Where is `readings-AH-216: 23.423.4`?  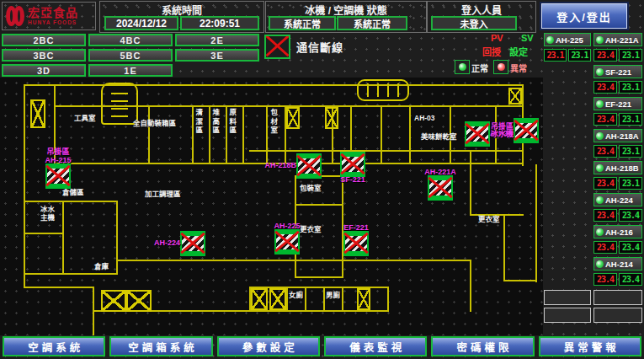
readings-AH-216: 23.423.4 is located at coordinates (618, 248).